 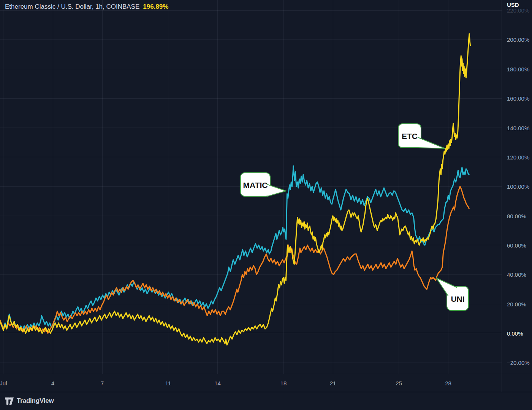 I want to click on time-tick-label: Jul, so click(x=3, y=383).